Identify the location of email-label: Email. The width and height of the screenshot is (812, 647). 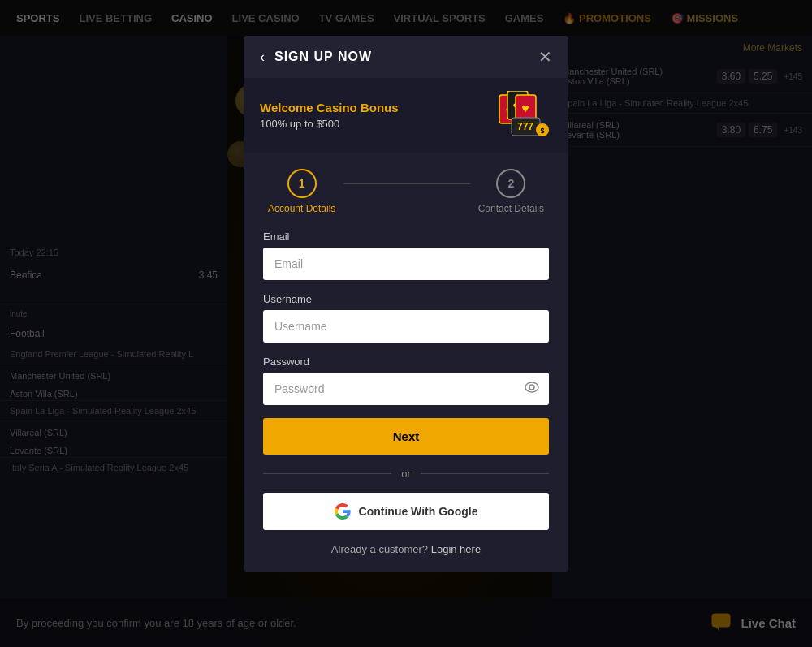
(406, 237).